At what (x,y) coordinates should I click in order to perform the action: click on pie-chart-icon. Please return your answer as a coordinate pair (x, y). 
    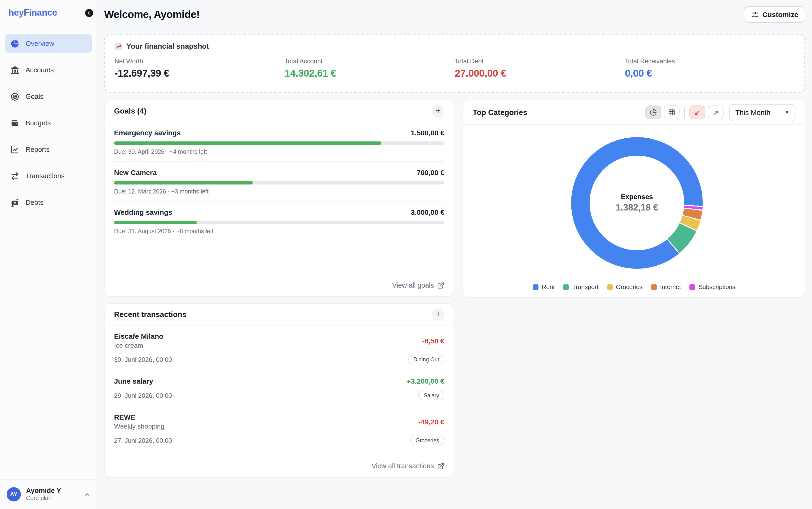
    Looking at the image, I should click on (653, 112).